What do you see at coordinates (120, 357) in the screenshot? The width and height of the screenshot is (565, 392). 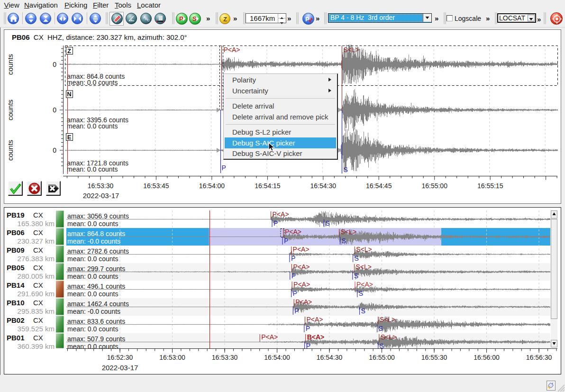 I see `svg-text: 16:52:30` at bounding box center [120, 357].